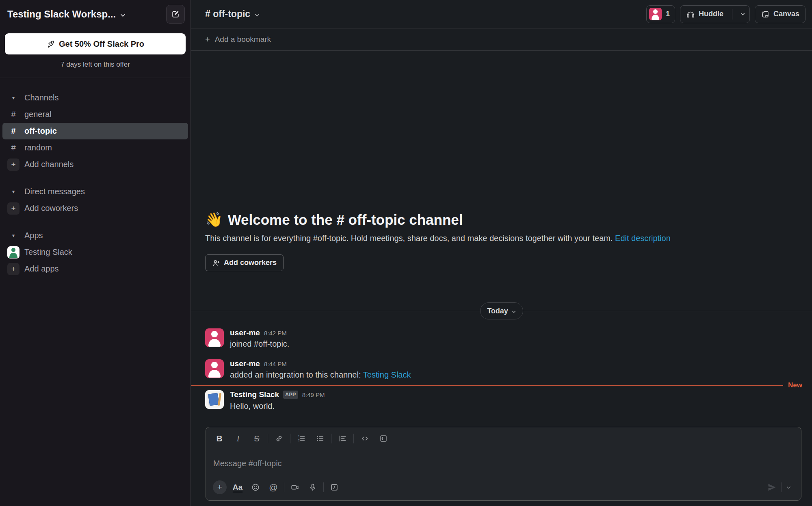 The width and height of the screenshot is (812, 506). What do you see at coordinates (365, 439) in the screenshot?
I see `code-button` at bounding box center [365, 439].